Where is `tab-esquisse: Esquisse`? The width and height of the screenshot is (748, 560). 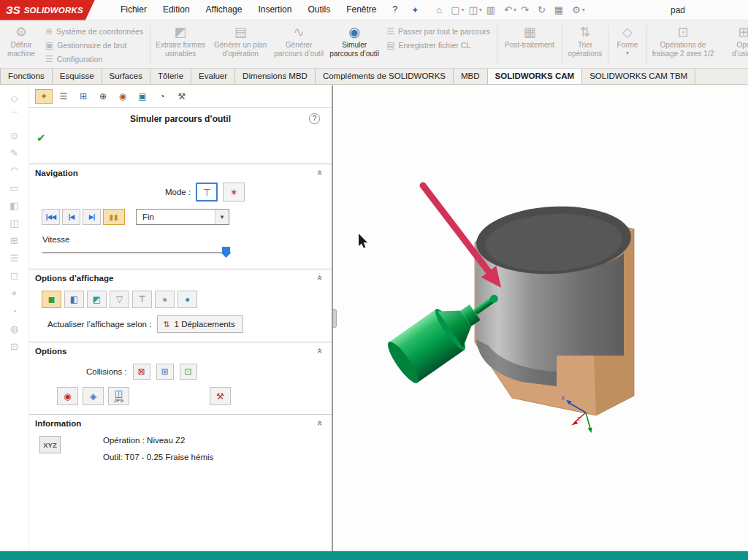
tab-esquisse: Esquisse is located at coordinates (77, 76).